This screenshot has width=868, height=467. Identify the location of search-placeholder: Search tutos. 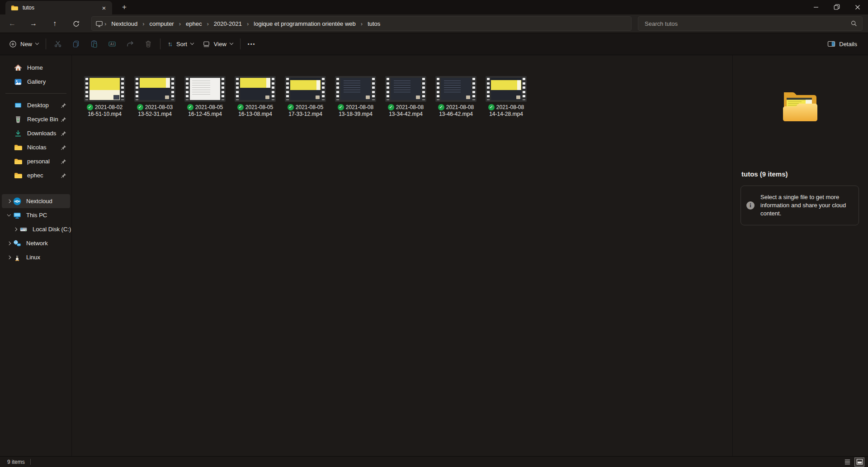
(748, 24).